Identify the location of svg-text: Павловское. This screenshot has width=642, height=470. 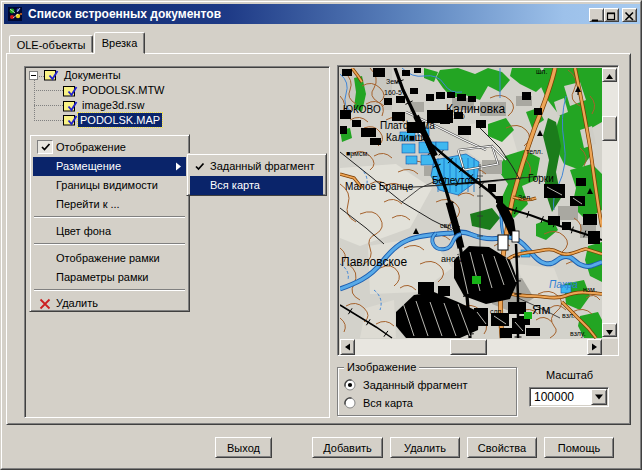
(374, 262).